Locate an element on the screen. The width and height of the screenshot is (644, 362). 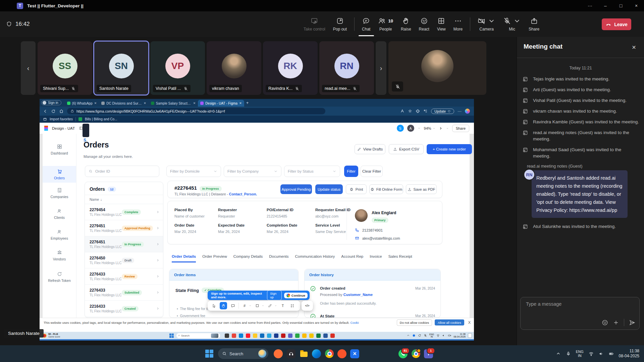
cookie-settings-link: Cookies settings is located at coordinates (355, 322).